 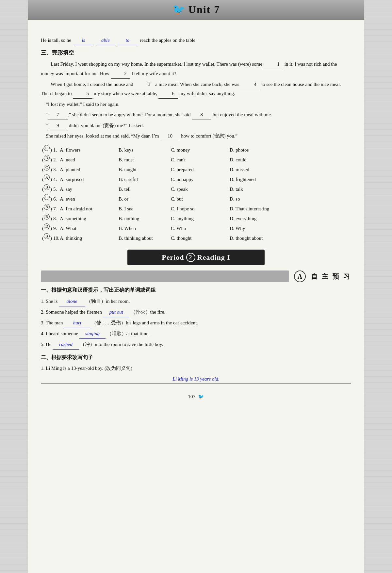 I want to click on rewrite-item-1: 1. Li Ming is a 13-year-old boy. (改为同义句)…, so click(x=196, y=374).